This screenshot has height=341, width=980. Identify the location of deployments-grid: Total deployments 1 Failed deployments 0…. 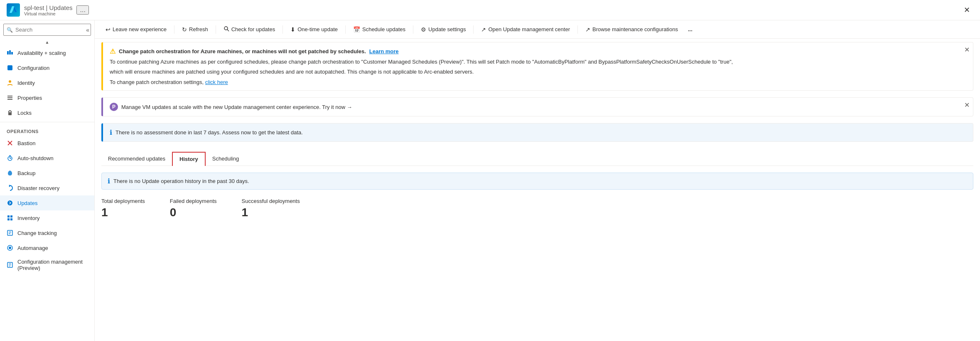
(538, 209).